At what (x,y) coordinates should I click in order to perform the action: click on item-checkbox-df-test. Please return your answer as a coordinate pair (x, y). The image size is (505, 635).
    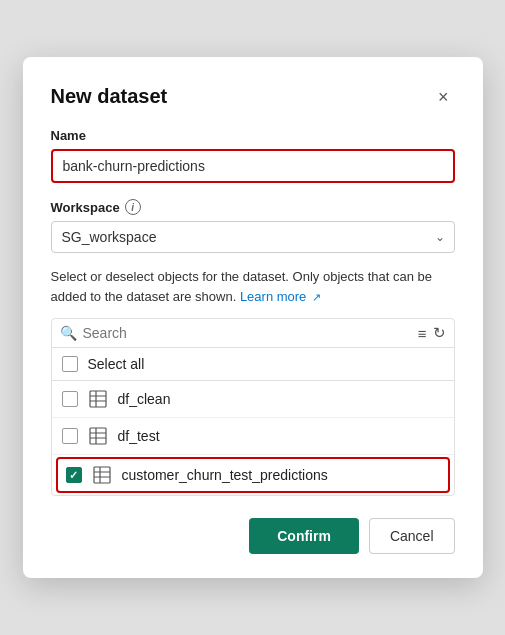
    Looking at the image, I should click on (70, 436).